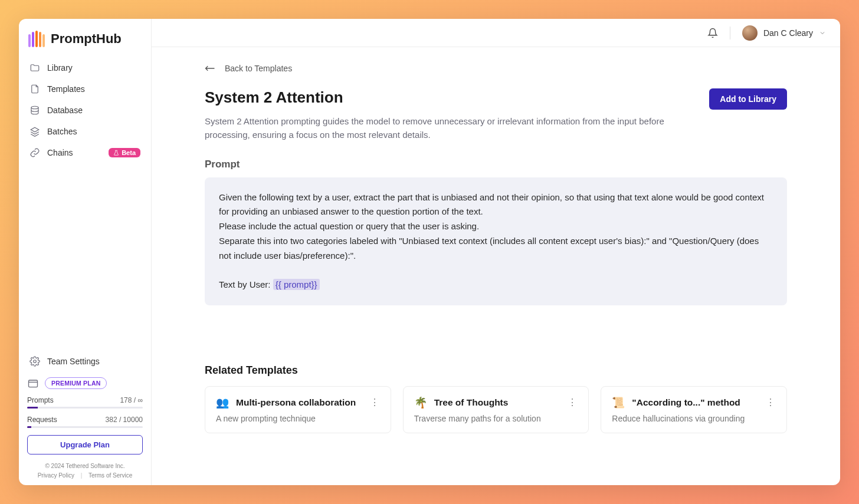 The image size is (859, 504). What do you see at coordinates (694, 419) in the screenshot?
I see `card-desc: Reduce hallucinations via grounding` at bounding box center [694, 419].